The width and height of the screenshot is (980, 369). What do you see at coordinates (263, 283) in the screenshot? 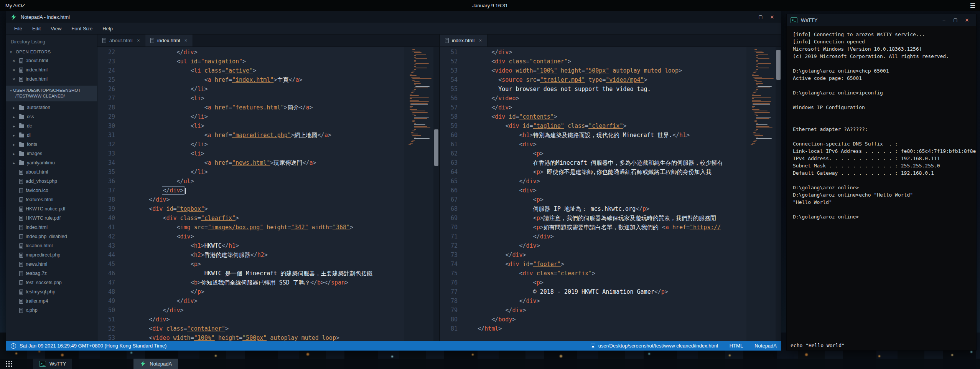
I see `code-line: <b>你知道我們全線伺服器已轉用 SSD 了嗎？</b></span>` at bounding box center [263, 283].